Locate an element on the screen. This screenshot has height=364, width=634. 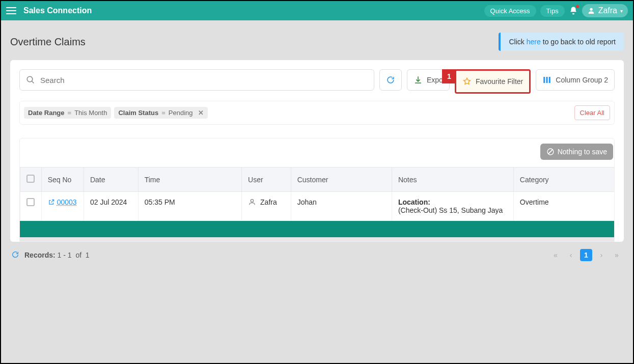
col-time: Time is located at coordinates (189, 180).